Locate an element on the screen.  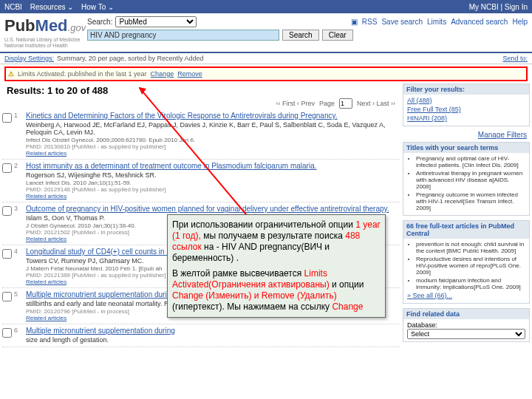
limits-activated-bar: ⚠ Limits Activated: published in the las… is located at coordinates (266, 74).